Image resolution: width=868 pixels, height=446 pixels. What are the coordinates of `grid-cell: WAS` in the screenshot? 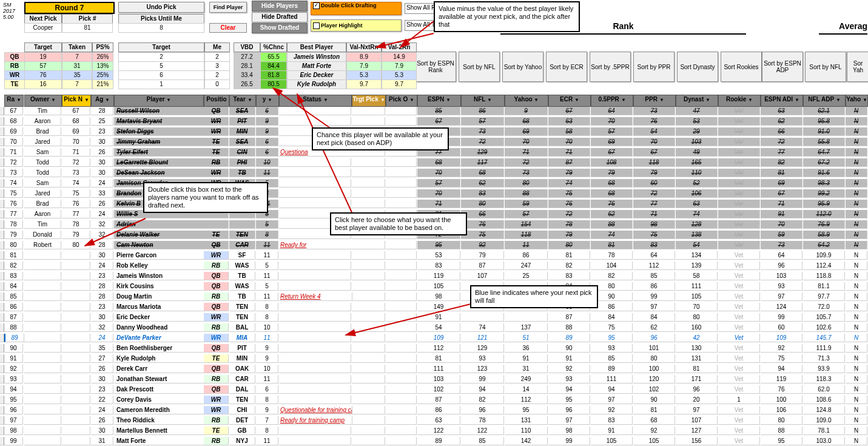 It's located at (243, 266).